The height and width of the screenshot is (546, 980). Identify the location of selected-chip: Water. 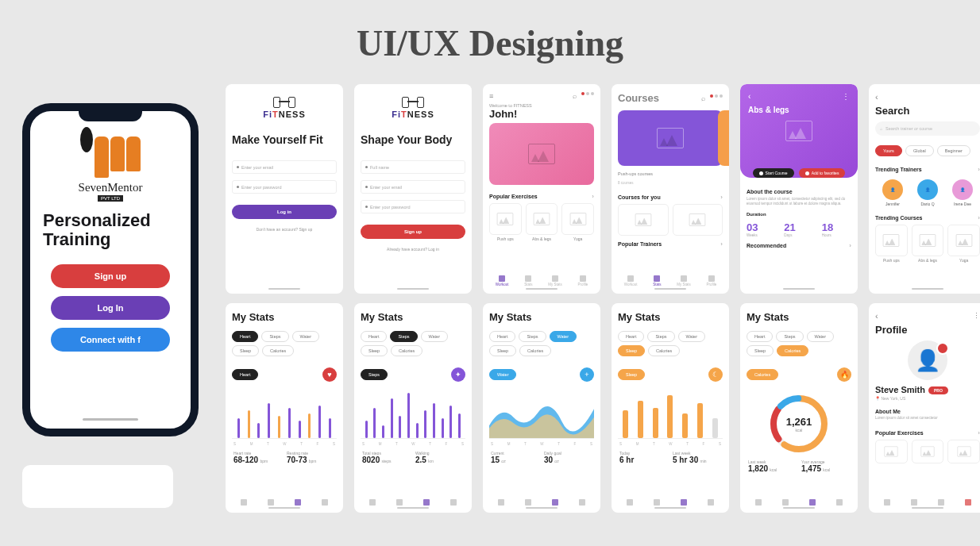
(503, 375).